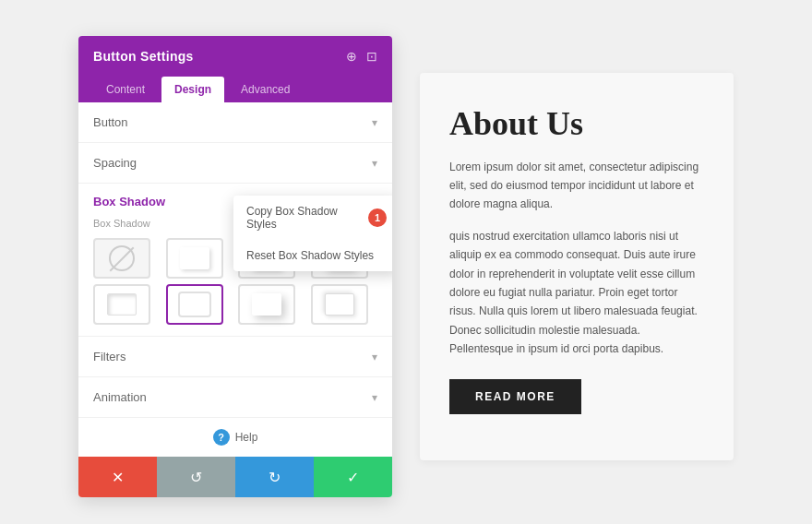  I want to click on chevron-down-icon-4: ▾, so click(375, 398).